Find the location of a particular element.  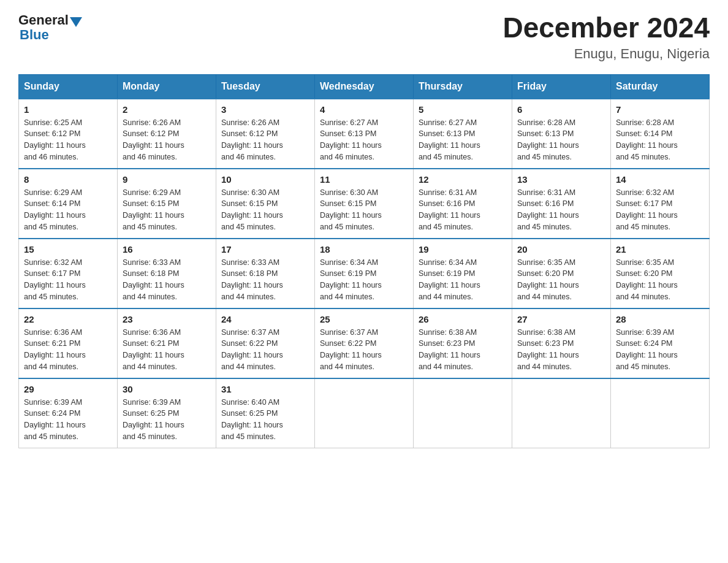

day-number: 19 is located at coordinates (463, 249).